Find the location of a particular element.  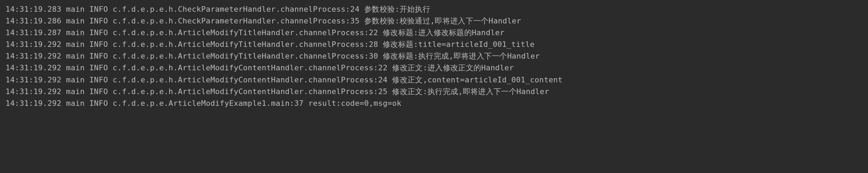

log-message: 参数校验:校验通过,即将进入下一个Handler is located at coordinates (443, 21).